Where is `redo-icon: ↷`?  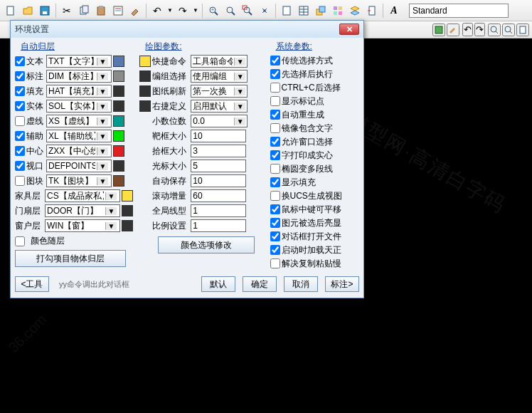 redo-icon: ↷ is located at coordinates (183, 11).